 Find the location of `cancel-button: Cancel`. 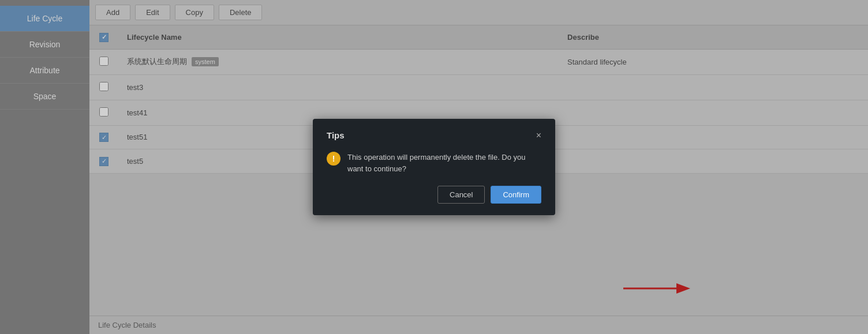

cancel-button: Cancel is located at coordinates (461, 195).